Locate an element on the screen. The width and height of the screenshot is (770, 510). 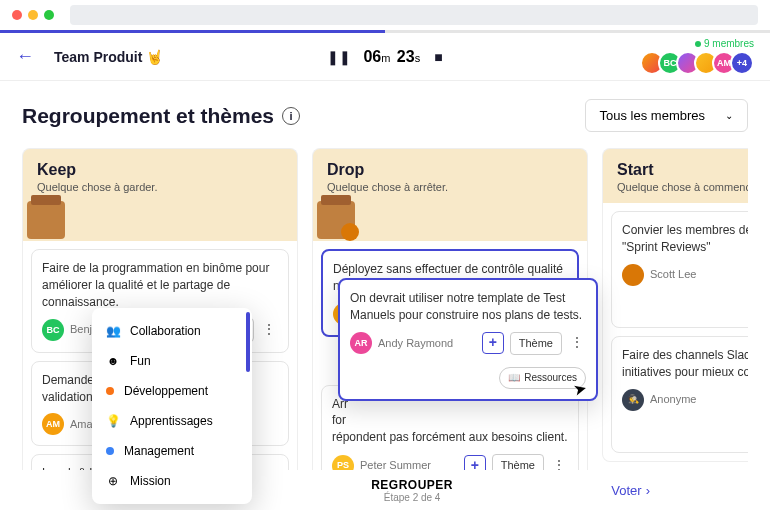
theme-dropdown: 👥Collaboration ☻Fun Développement 💡Appre… is located at coordinates (172, 406).